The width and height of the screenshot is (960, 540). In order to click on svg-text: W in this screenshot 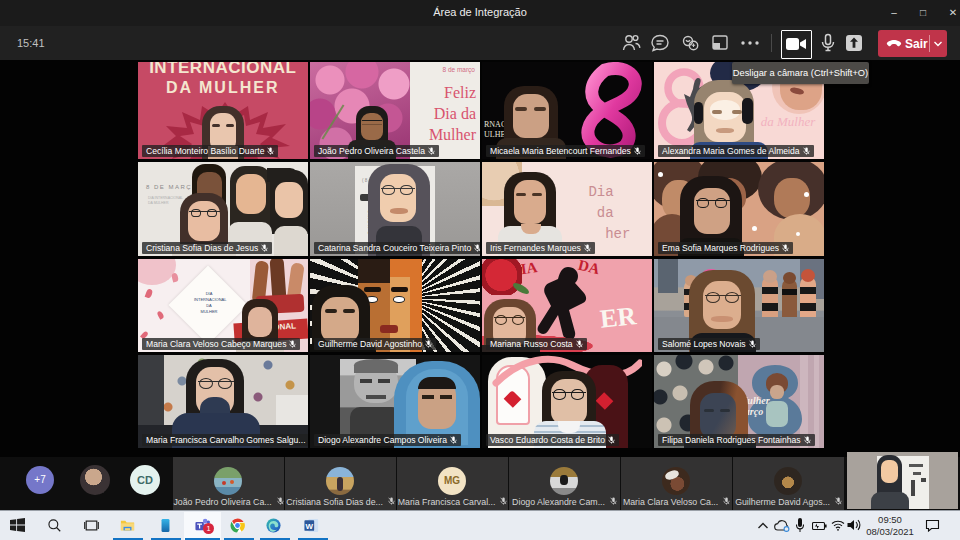, I will do `click(310, 526)`.